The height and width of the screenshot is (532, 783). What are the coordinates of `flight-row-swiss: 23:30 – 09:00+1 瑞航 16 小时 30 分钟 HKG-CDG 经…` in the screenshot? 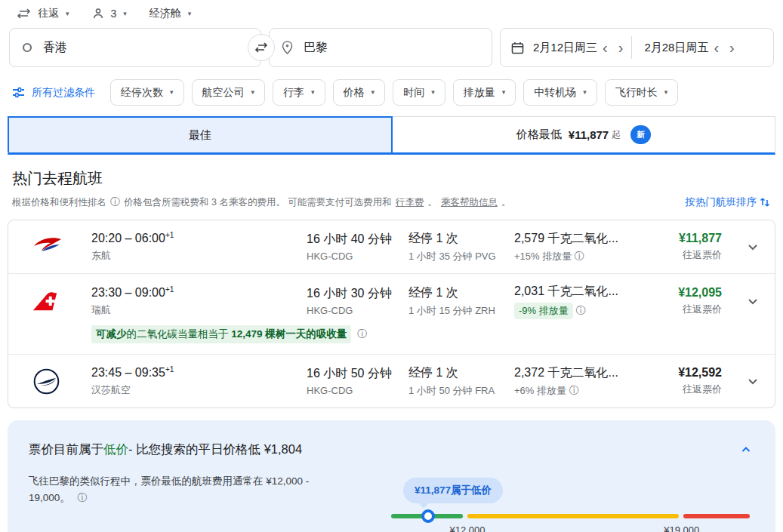 It's located at (391, 314).